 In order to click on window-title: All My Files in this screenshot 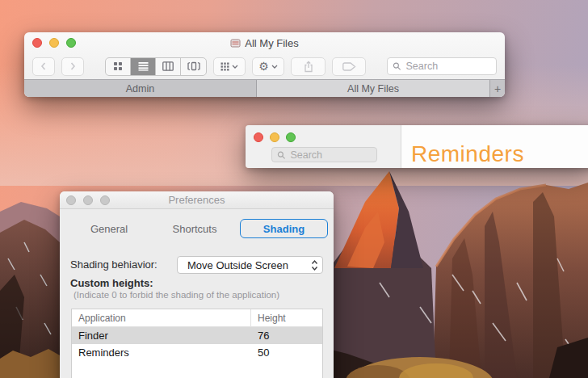, I will do `click(264, 44)`.